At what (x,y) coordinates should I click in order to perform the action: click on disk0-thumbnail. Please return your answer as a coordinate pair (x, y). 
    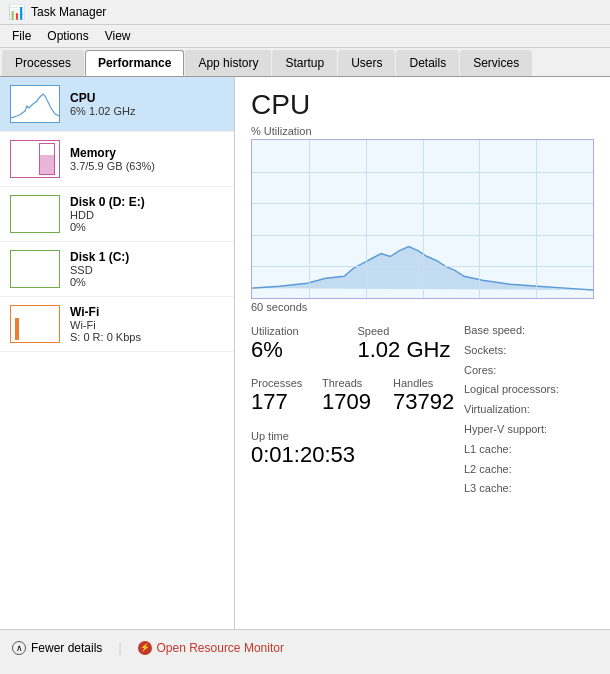
    Looking at the image, I should click on (35, 214).